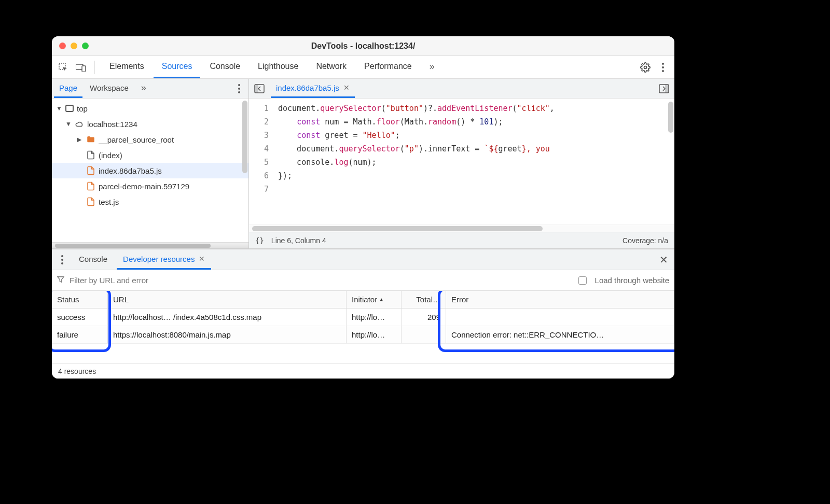 Image resolution: width=830 pixels, height=504 pixels. I want to click on main-toolbar: Elements Sources Console Lighthouse Netw…, so click(363, 67).